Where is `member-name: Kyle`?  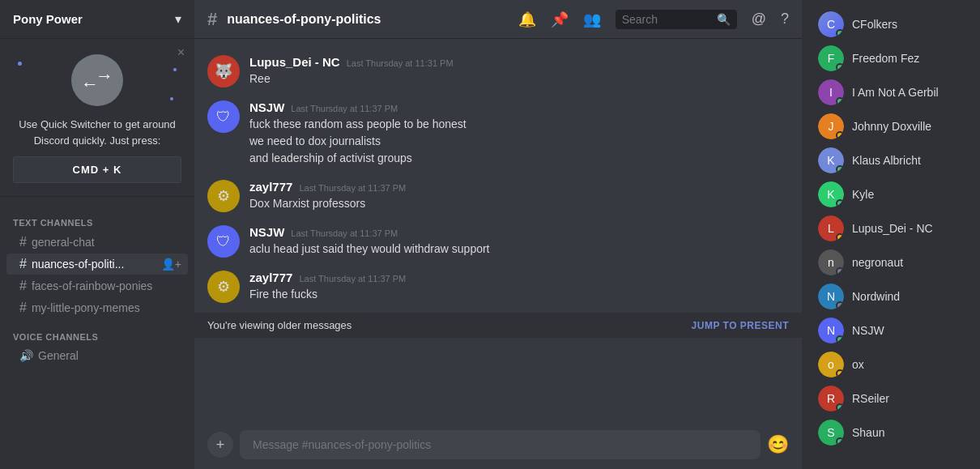 member-name: Kyle is located at coordinates (863, 194).